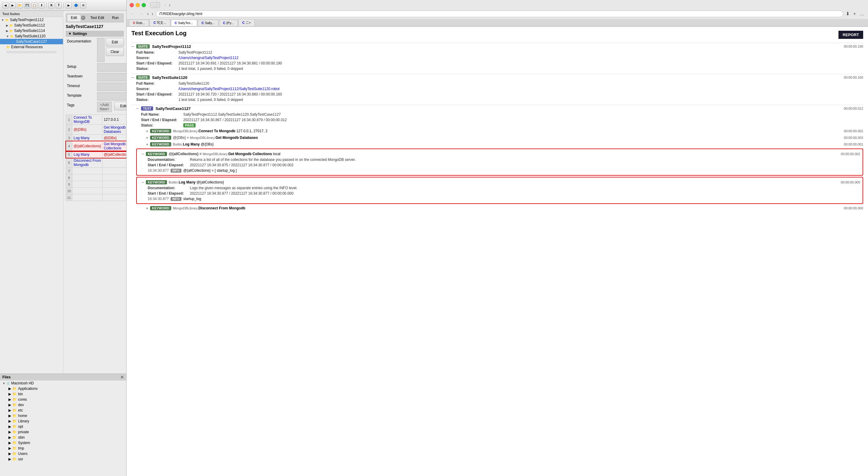 This screenshot has width=868, height=476. I want to click on kw6-toggle-btn: +, so click(147, 208).